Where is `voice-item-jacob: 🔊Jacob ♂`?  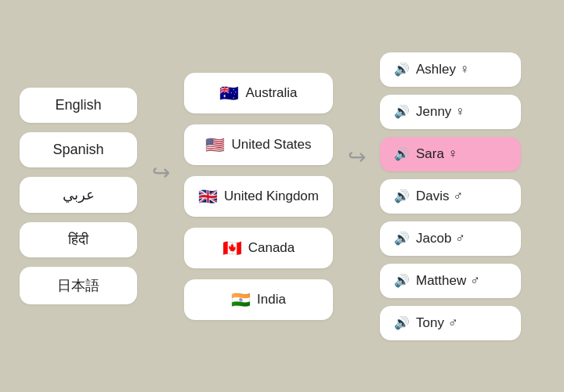 voice-item-jacob: 🔊Jacob ♂ is located at coordinates (450, 239).